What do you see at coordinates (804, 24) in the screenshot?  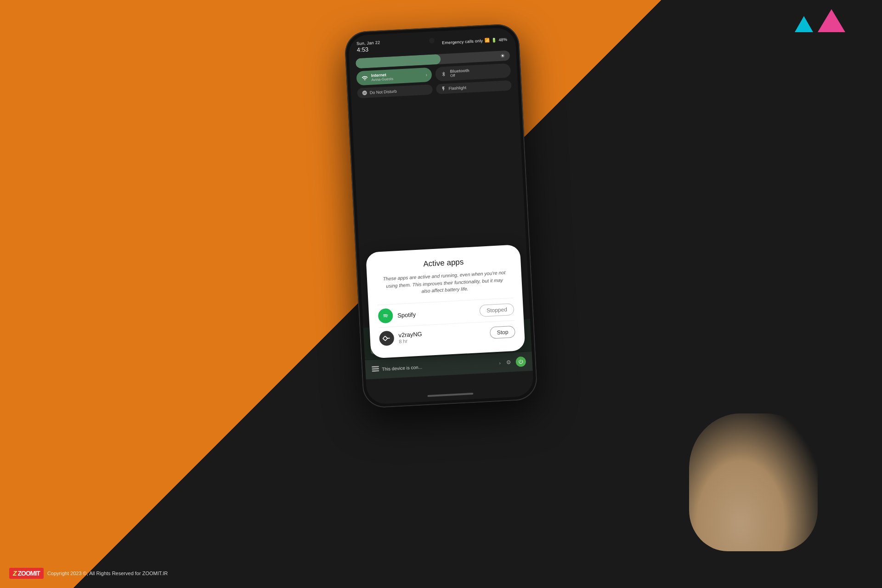 I see `triangle-cyan` at bounding box center [804, 24].